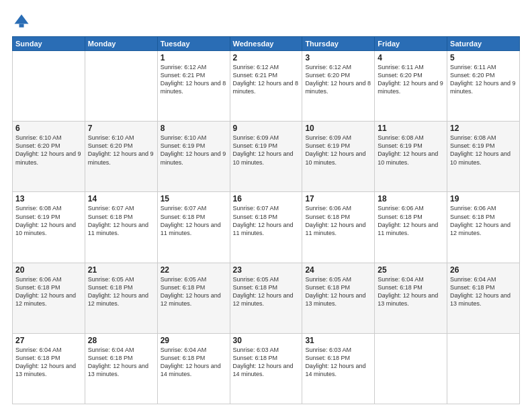  What do you see at coordinates (266, 128) in the screenshot?
I see `day-number: 9` at bounding box center [266, 128].